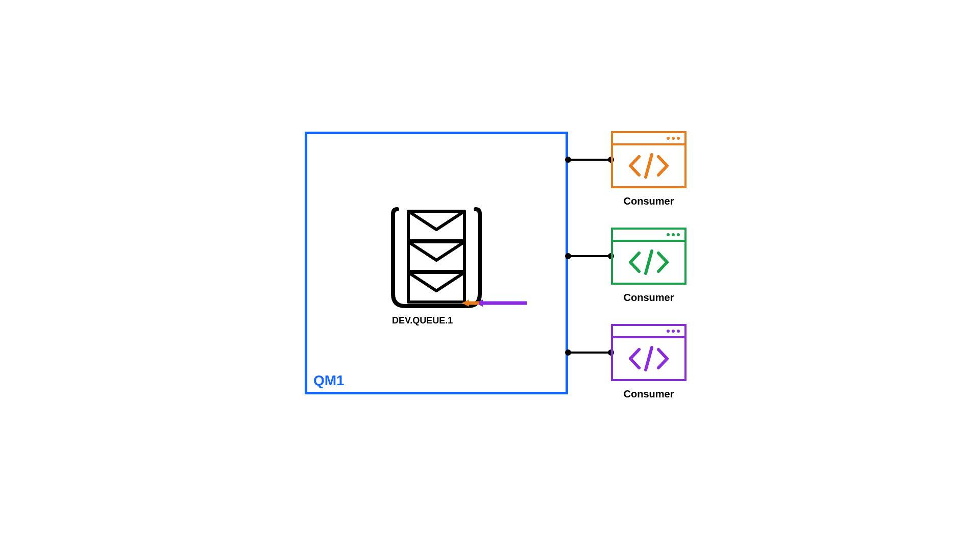 The height and width of the screenshot is (551, 980). I want to click on consumer-app-orange, so click(649, 160).